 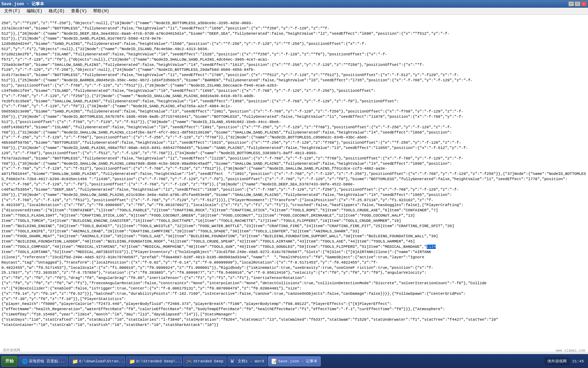 What do you see at coordinates (43, 361) in the screenshot?
I see `taskbar-item-0: 🌐 深海捞钱 百度贴...` at bounding box center [43, 361].